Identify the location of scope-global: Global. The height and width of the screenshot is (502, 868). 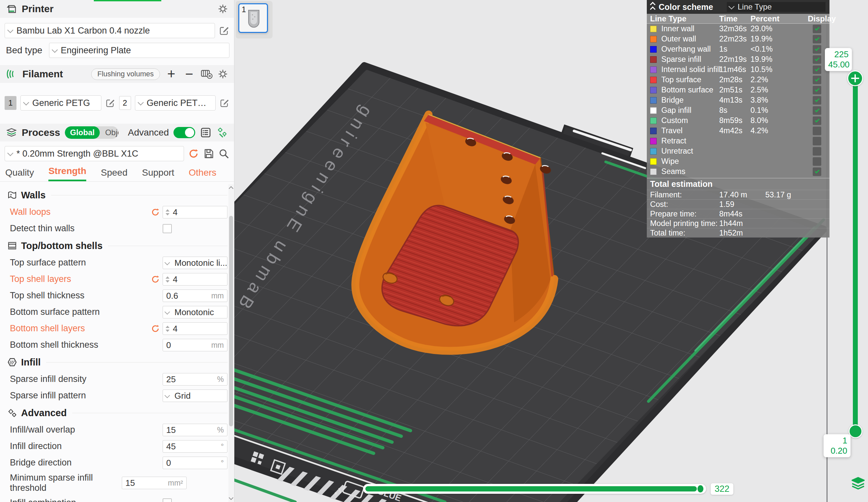
(83, 133).